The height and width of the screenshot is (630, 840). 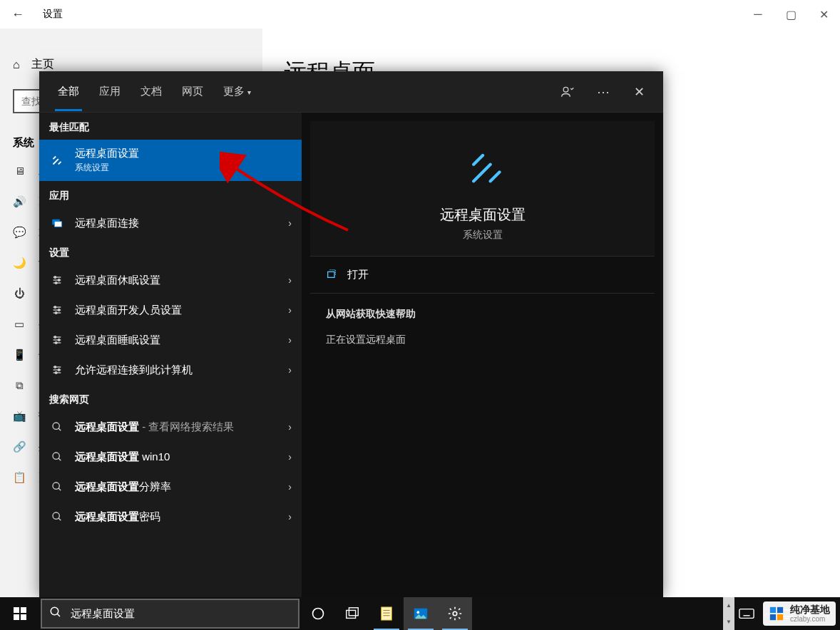 What do you see at coordinates (170, 614) in the screenshot?
I see `taskbar-search` at bounding box center [170, 614].